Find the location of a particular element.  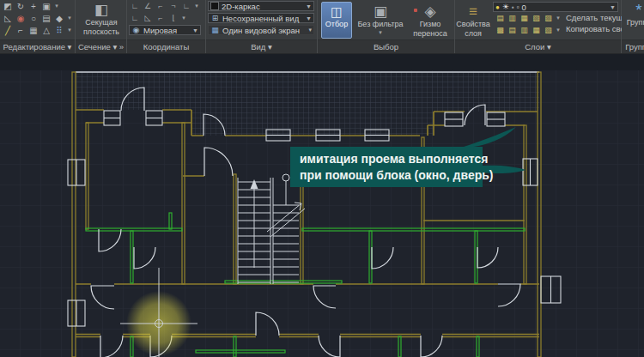

edit-tool-icon: ↻ is located at coordinates (21, 7).